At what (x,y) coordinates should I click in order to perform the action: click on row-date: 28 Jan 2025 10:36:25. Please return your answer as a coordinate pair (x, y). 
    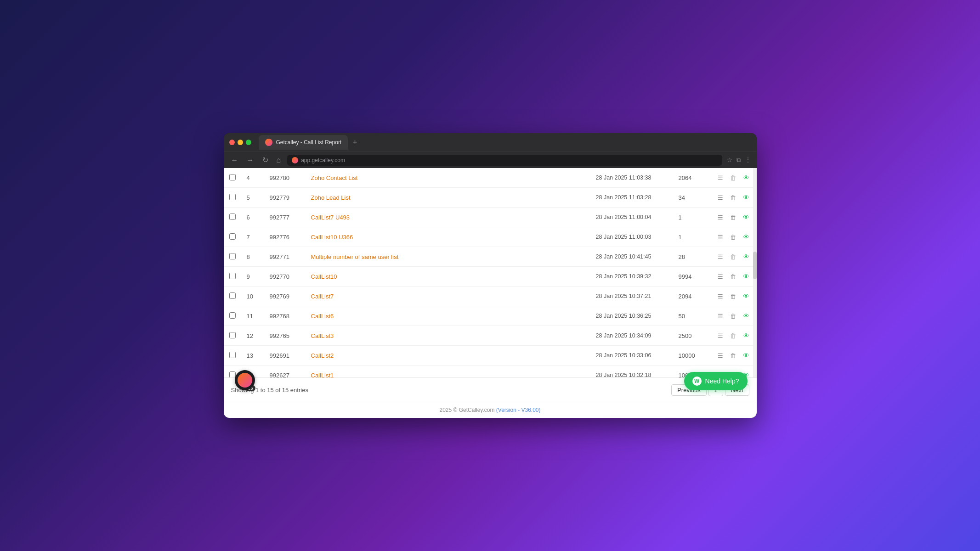
    Looking at the image, I should click on (632, 316).